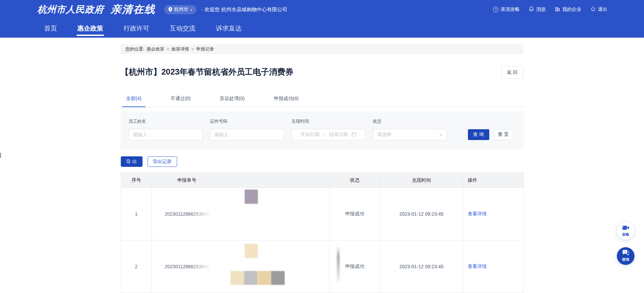  What do you see at coordinates (626, 231) in the screenshot?
I see `guide-float-button: 攻略` at bounding box center [626, 231].